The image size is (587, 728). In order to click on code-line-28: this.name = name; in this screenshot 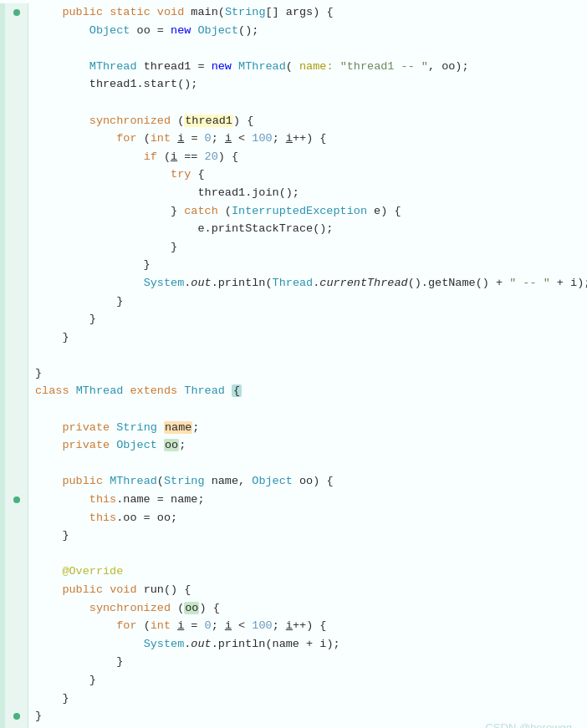, I will do `click(294, 500)`.